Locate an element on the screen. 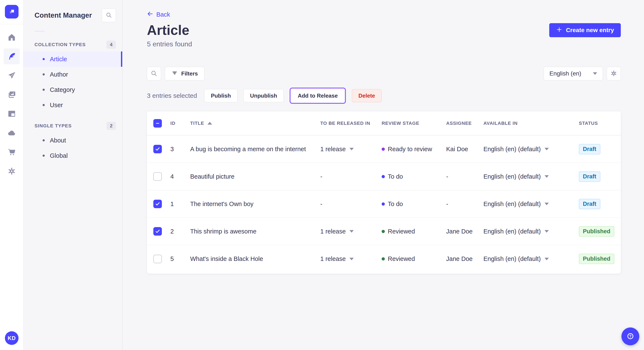  sidebar-item-user: User is located at coordinates (73, 105).